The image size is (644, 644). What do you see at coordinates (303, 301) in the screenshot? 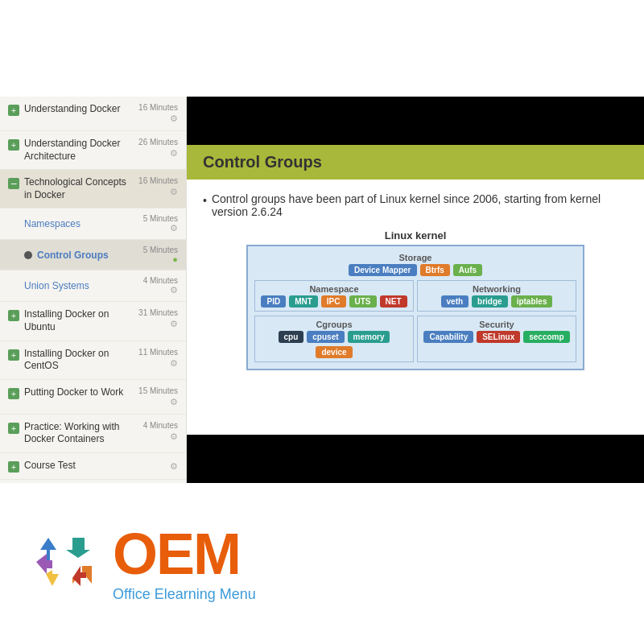
I see `chip-mnt: MNT` at bounding box center [303, 301].